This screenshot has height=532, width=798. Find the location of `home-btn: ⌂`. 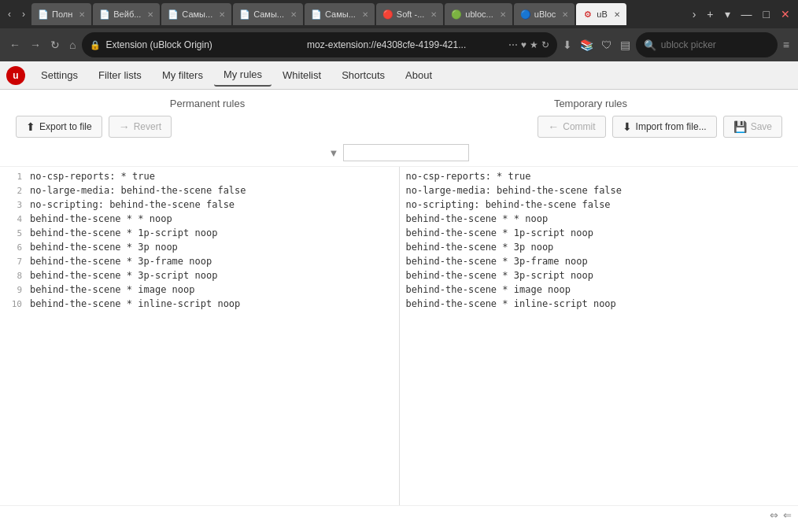

home-btn: ⌂ is located at coordinates (72, 45).